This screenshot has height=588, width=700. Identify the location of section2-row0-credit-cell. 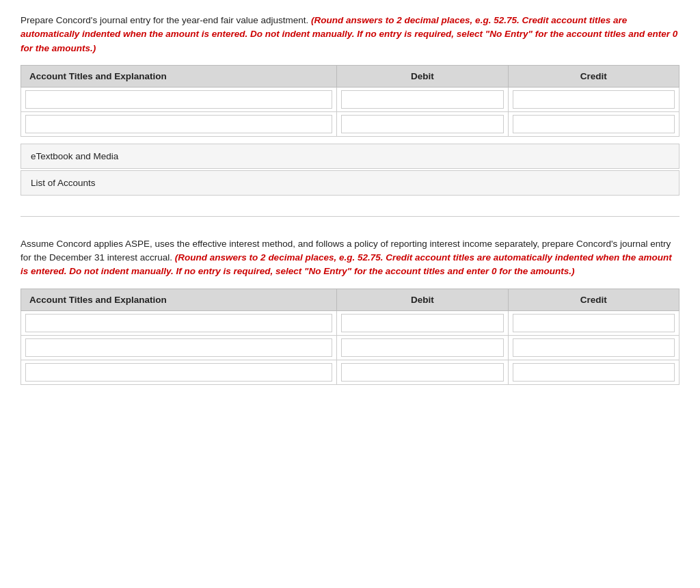
(593, 323).